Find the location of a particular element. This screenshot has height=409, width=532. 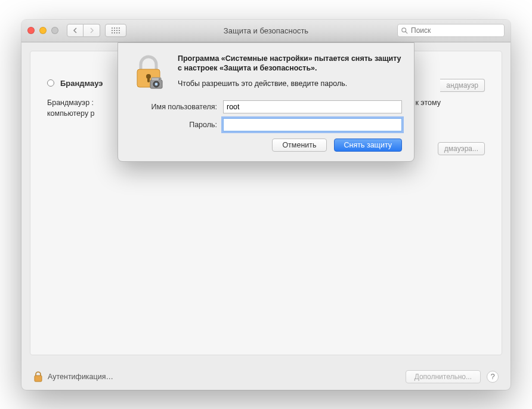

username-input is located at coordinates (313, 107).